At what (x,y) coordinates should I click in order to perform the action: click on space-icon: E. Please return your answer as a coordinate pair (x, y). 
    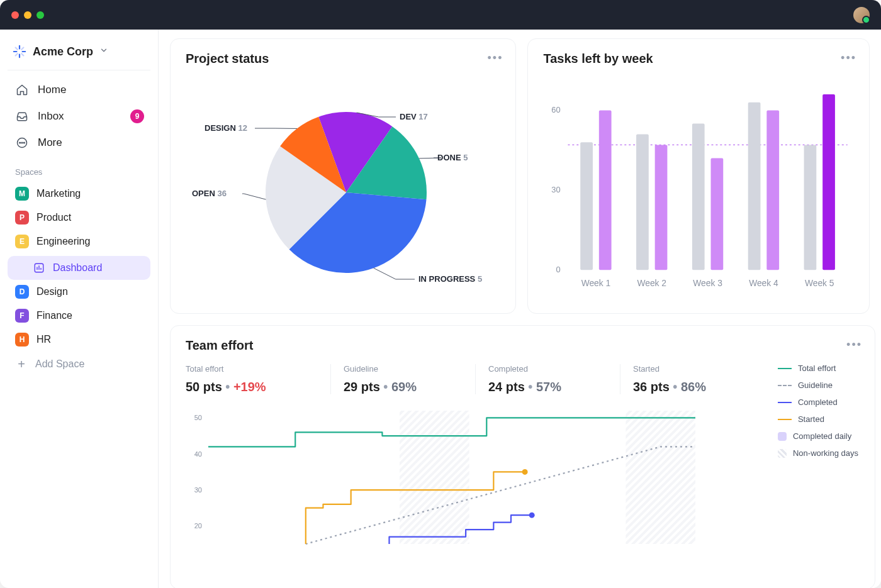
    Looking at the image, I should click on (22, 241).